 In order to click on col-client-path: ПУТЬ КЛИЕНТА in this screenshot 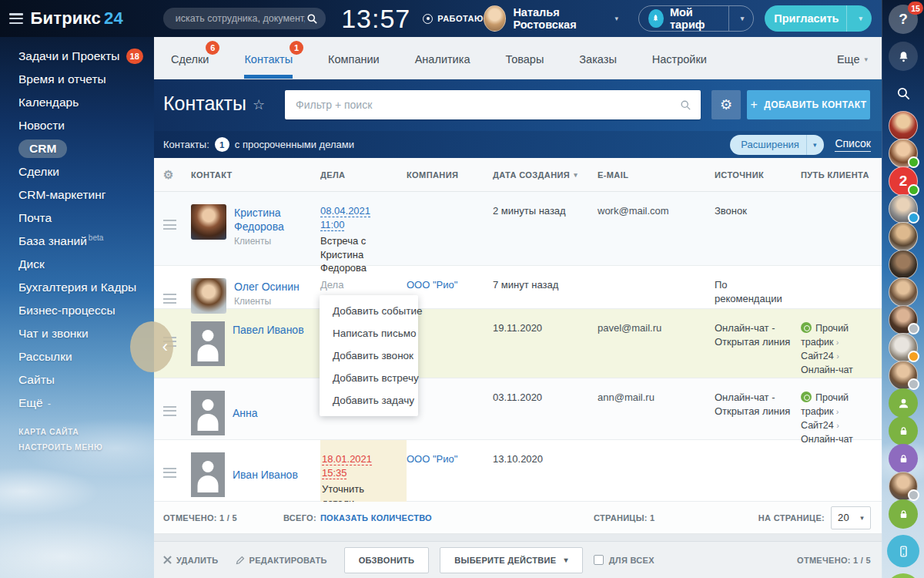, I will do `click(841, 175)`.